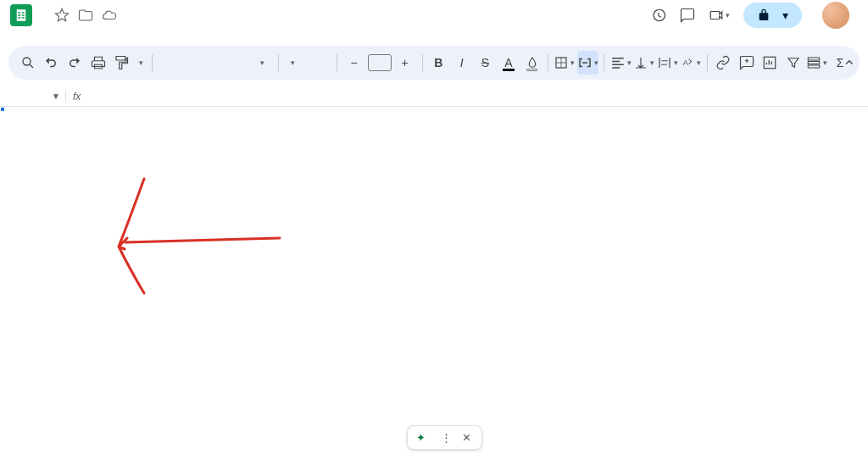  Describe the element at coordinates (33, 97) in the screenshot. I see `name-box: ▼` at that location.